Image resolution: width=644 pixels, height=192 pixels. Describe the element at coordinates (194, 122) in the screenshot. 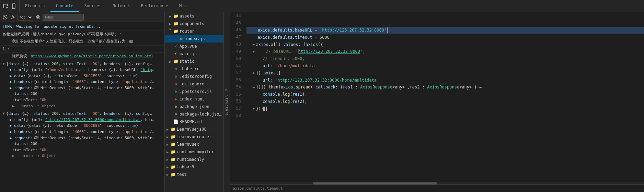

I see `sidebar-item-readme: ▶ 📄 README.md` at that location.